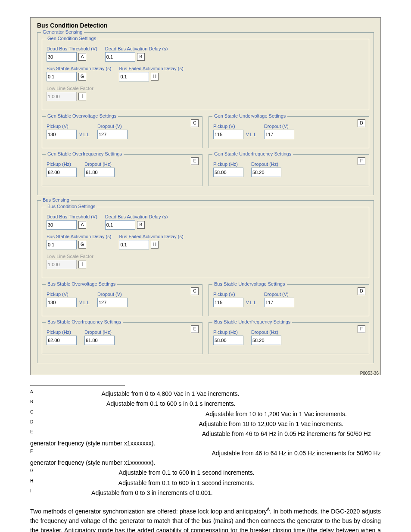 Image resolution: width=411 pixels, height=532 pixels. What do you see at coordinates (134, 245) in the screenshot?
I see `bus-failed-delay-input` at bounding box center [134, 245].